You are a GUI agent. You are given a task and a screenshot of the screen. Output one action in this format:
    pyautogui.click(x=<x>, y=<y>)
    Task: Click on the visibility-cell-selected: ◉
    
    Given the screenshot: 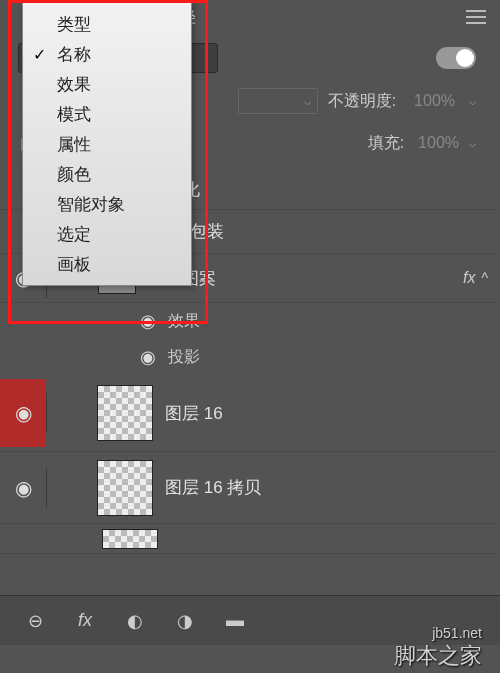 What is the action you would take?
    pyautogui.click(x=23, y=413)
    